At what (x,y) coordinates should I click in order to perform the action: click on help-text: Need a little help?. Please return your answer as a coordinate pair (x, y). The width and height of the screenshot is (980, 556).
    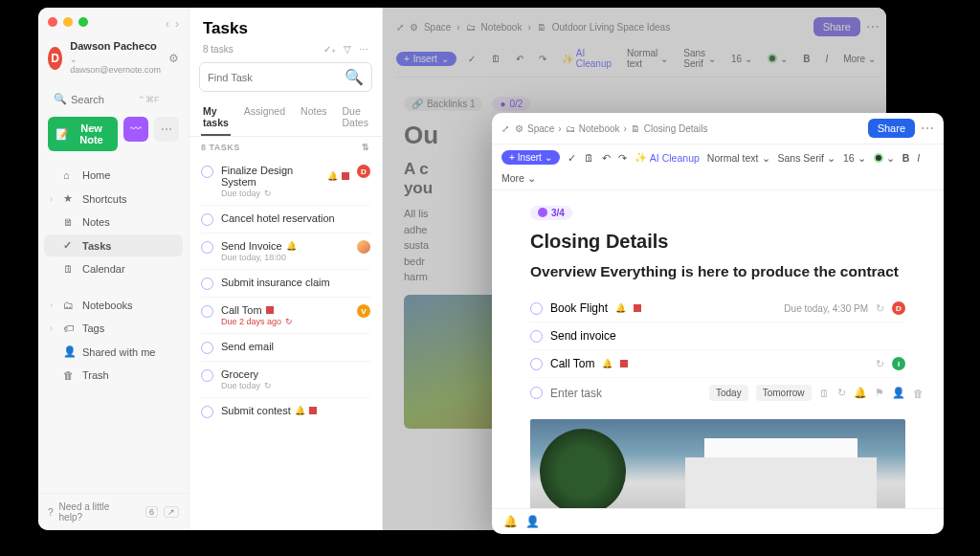
    Looking at the image, I should click on (97, 512).